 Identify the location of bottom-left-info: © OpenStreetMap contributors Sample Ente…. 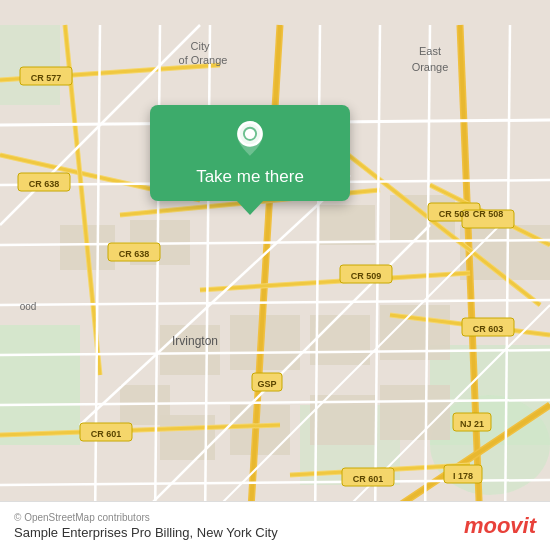
(146, 526).